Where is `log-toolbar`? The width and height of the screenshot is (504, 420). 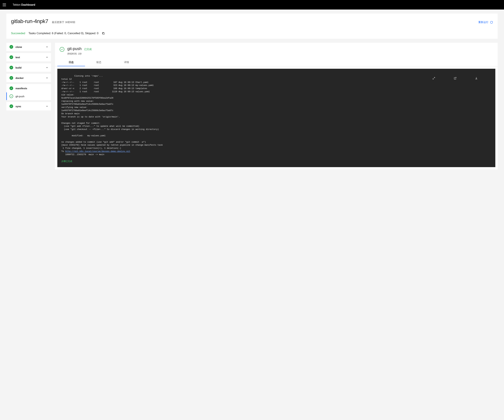 log-toolbar is located at coordinates (463, 78).